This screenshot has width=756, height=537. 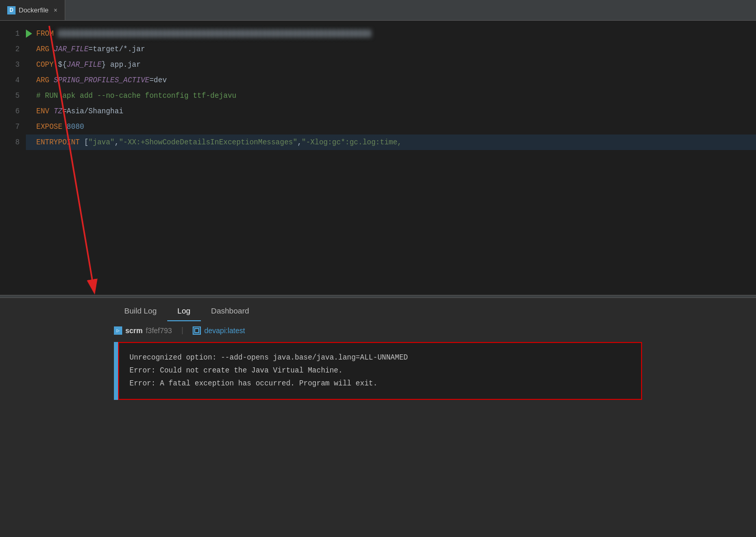 I want to click on var-tz: TZ, so click(x=58, y=111).